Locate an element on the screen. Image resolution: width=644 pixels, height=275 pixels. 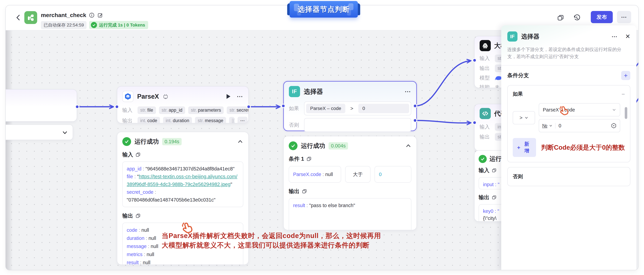
tag-app-id: str.app_id is located at coordinates (172, 110).